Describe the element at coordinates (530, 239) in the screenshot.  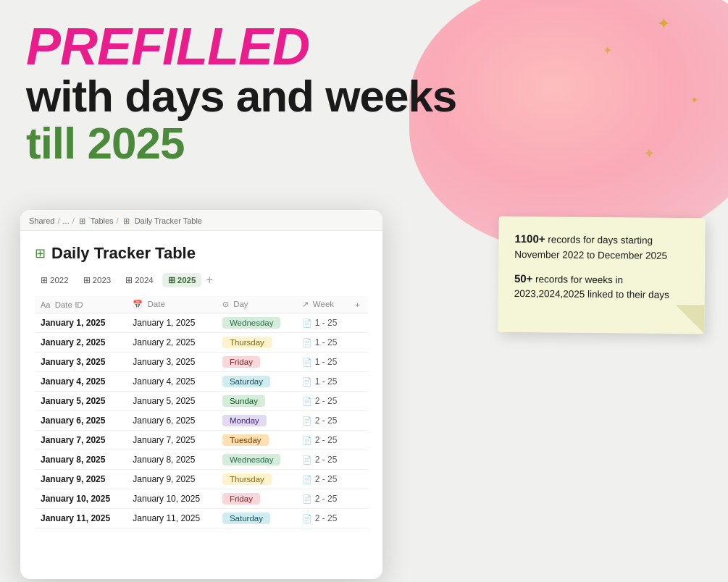
I see `records-count: 1100+` at that location.